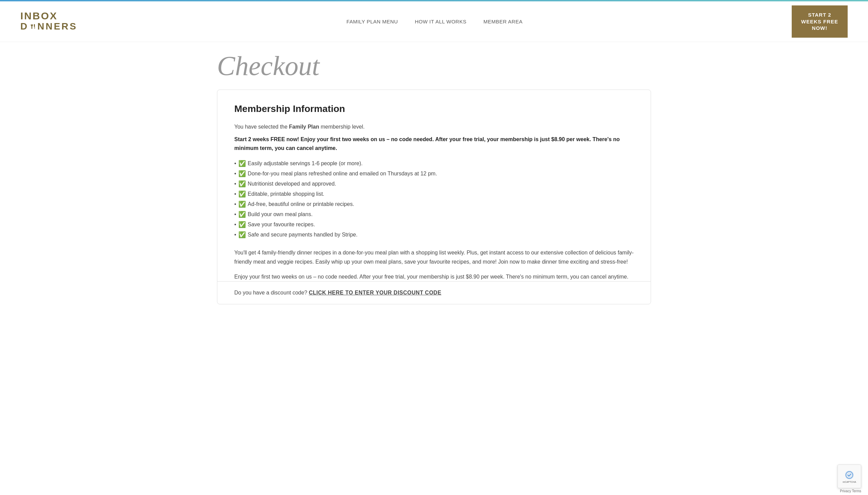 This screenshot has width=868, height=495. Describe the element at coordinates (434, 127) in the screenshot. I see `membership-selected-plan: You have selected the Family Plan member…` at that location.